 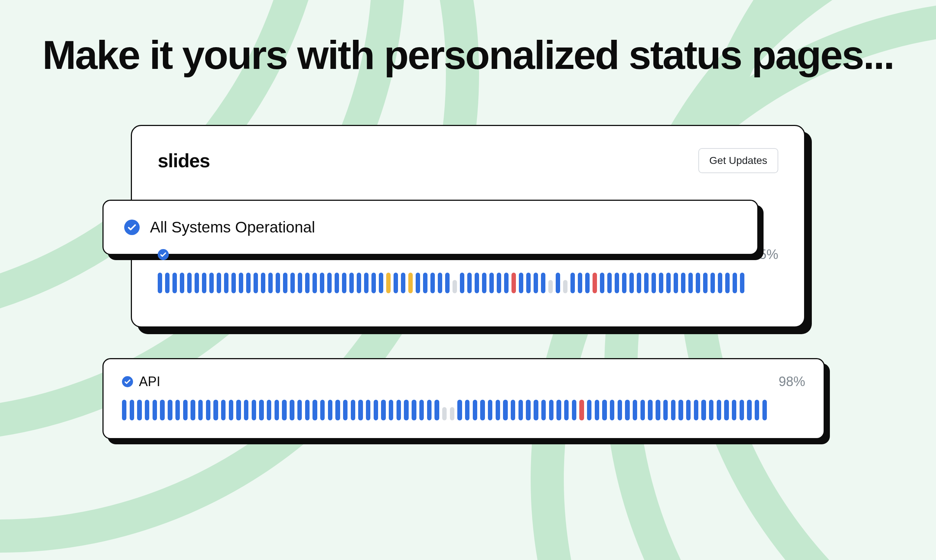 I want to click on overall-status-text: All Systems Operational, so click(x=232, y=227).